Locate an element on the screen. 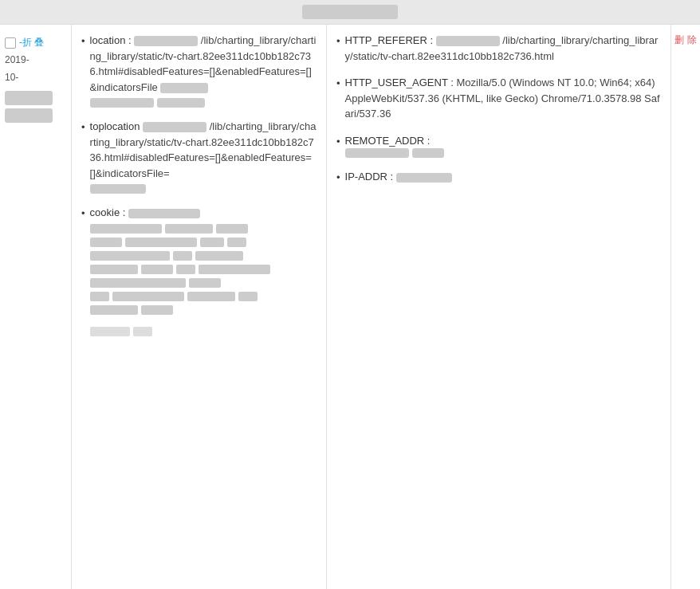  list-item-location: • location : /lib/charting_library/chart… is located at coordinates (199, 70).